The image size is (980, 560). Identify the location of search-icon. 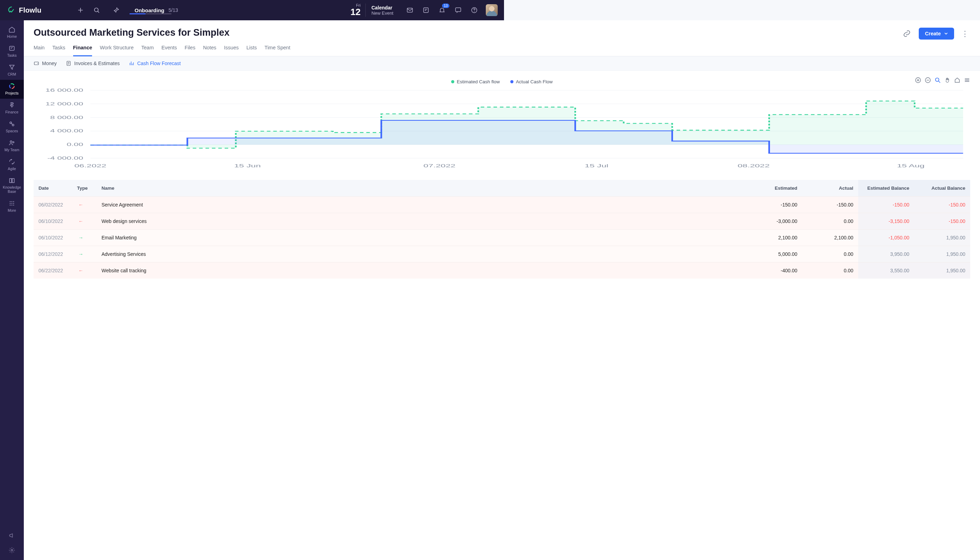
(97, 10).